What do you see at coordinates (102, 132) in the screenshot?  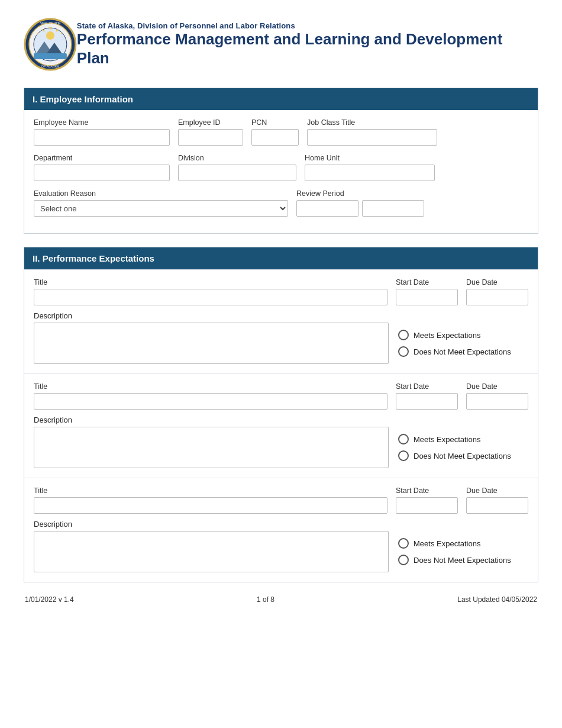 I see `employee-name-group: Employee Name` at bounding box center [102, 132].